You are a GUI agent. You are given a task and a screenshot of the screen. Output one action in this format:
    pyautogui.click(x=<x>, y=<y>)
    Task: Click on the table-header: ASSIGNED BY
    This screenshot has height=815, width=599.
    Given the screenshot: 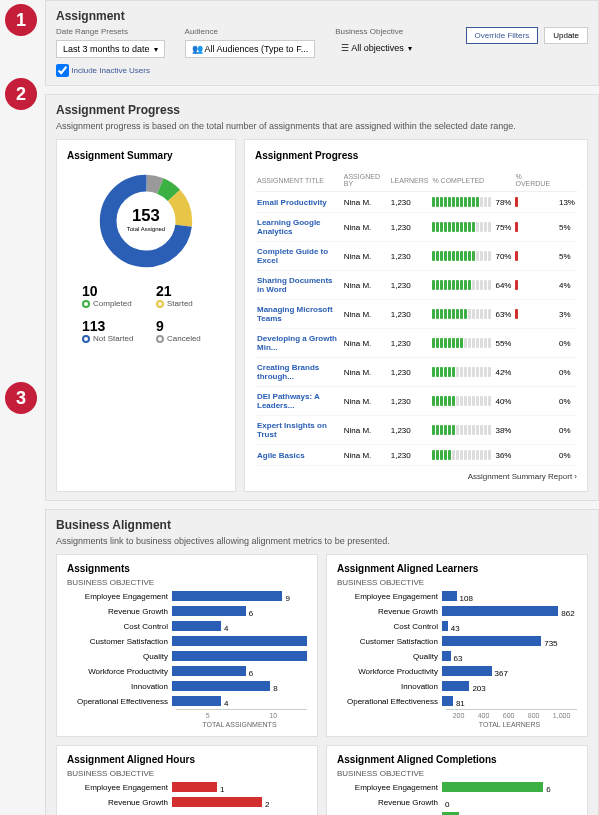 What is the action you would take?
    pyautogui.click(x=366, y=180)
    